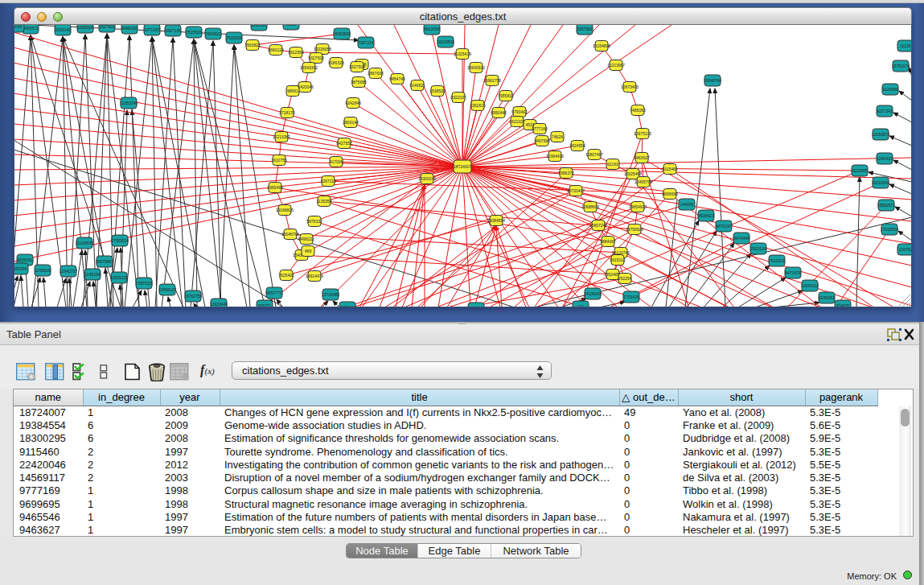  Describe the element at coordinates (594, 154) in the screenshot. I see `svg-text: 10807487` at that location.